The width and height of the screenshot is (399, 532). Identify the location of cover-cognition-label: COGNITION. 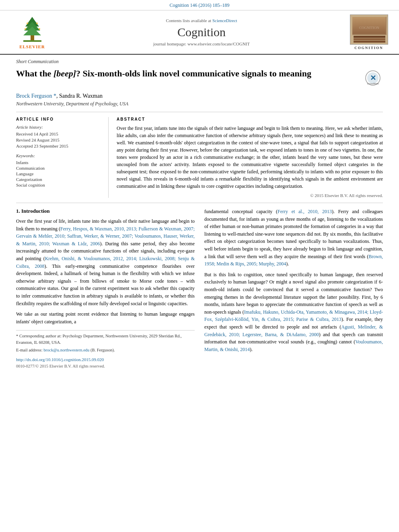
(369, 48).